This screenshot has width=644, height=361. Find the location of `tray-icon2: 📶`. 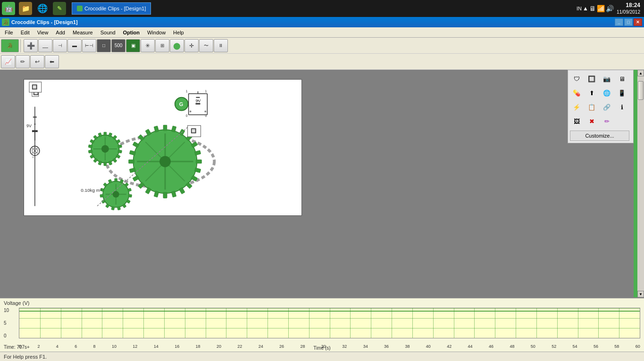

tray-icon2: 📶 is located at coordinates (601, 8).